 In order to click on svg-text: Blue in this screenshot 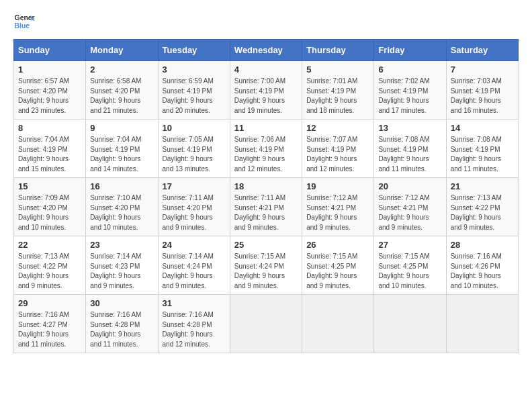, I will do `click(23, 26)`.